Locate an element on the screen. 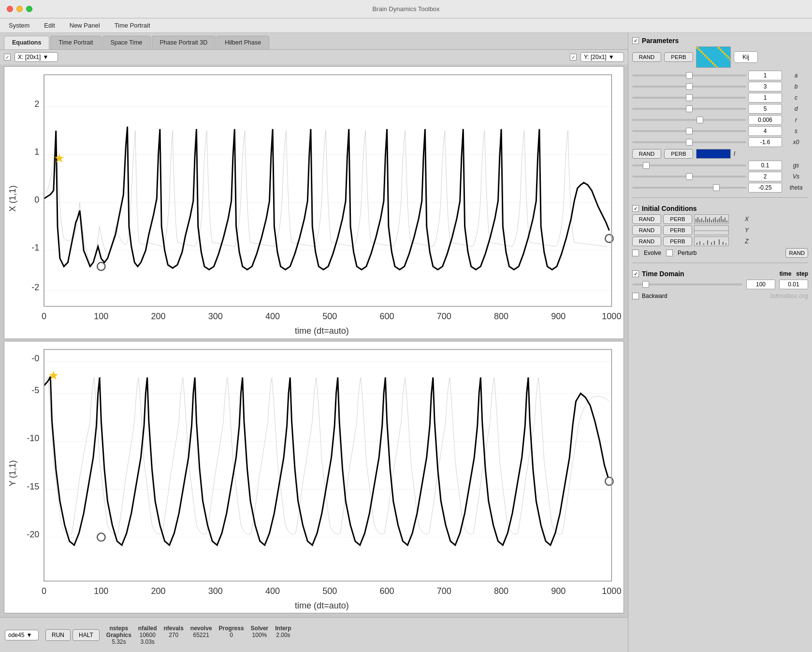  slider-s-input is located at coordinates (689, 131).